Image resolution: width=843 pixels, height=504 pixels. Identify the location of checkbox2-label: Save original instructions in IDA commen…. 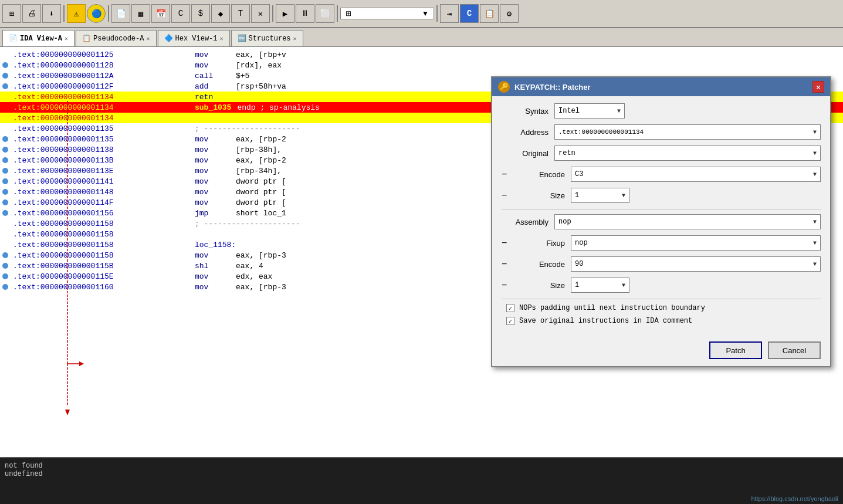
(605, 321).